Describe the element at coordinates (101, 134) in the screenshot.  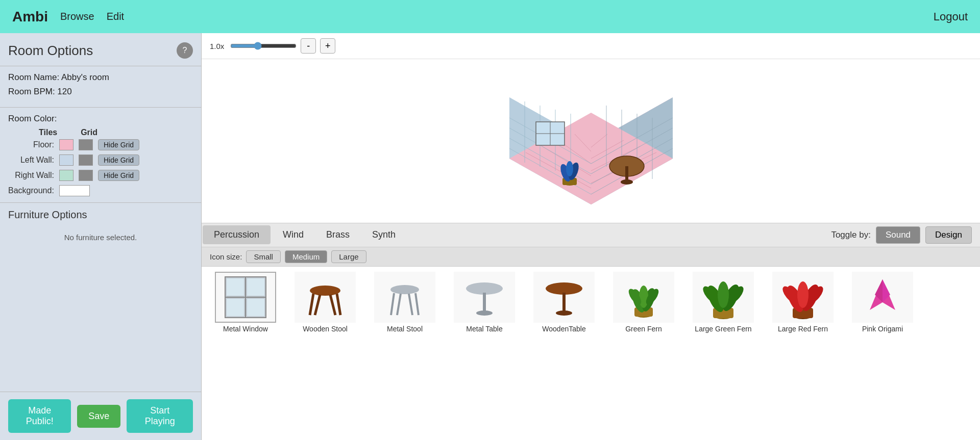
I see `color-table-header: Tiles Grid` at that location.